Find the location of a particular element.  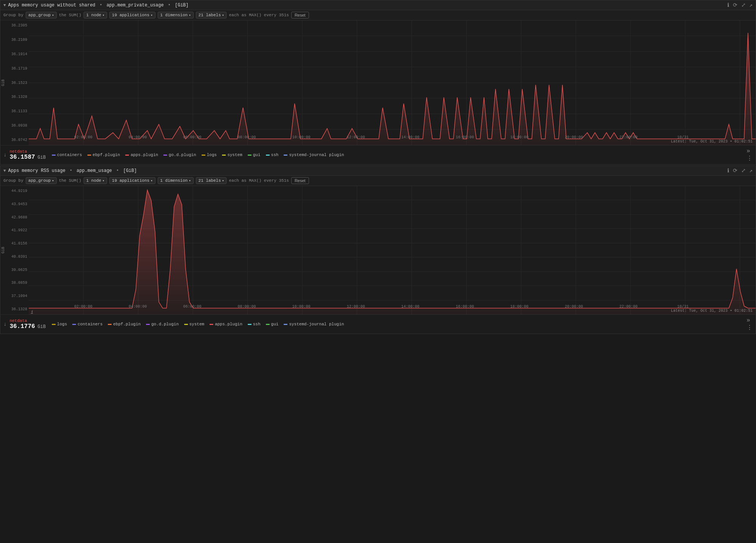

legend-items-1: containers ebpf.plugin apps.plugin go.d.… is located at coordinates (399, 155).